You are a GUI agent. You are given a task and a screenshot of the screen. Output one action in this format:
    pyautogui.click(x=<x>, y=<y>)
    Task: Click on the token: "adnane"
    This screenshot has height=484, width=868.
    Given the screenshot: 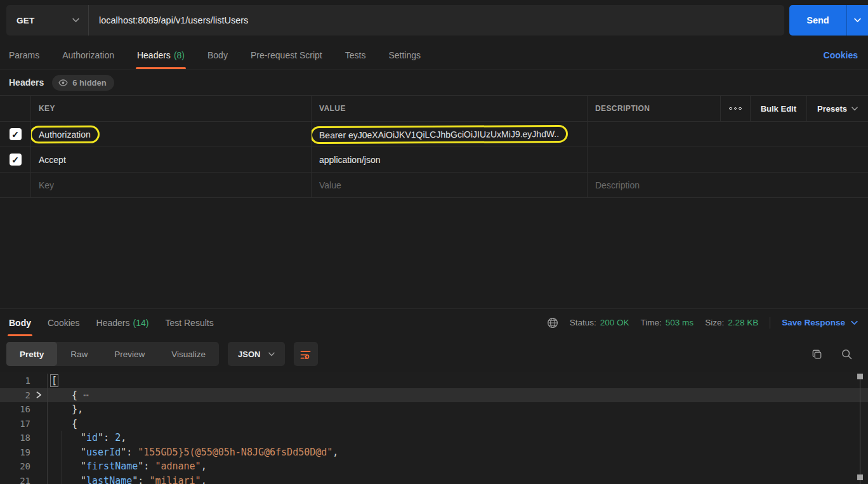 What is the action you would take?
    pyautogui.click(x=178, y=466)
    